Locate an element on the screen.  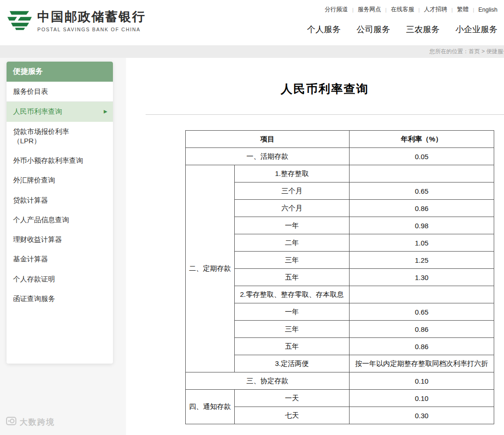
table-cell: 0.30 is located at coordinates (422, 415).